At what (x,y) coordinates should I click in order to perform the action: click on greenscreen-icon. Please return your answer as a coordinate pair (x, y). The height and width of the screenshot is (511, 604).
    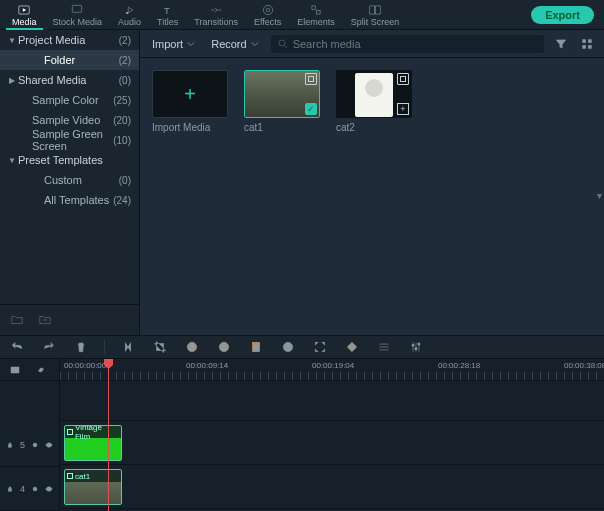
    Looking at the image, I should click on (256, 347).